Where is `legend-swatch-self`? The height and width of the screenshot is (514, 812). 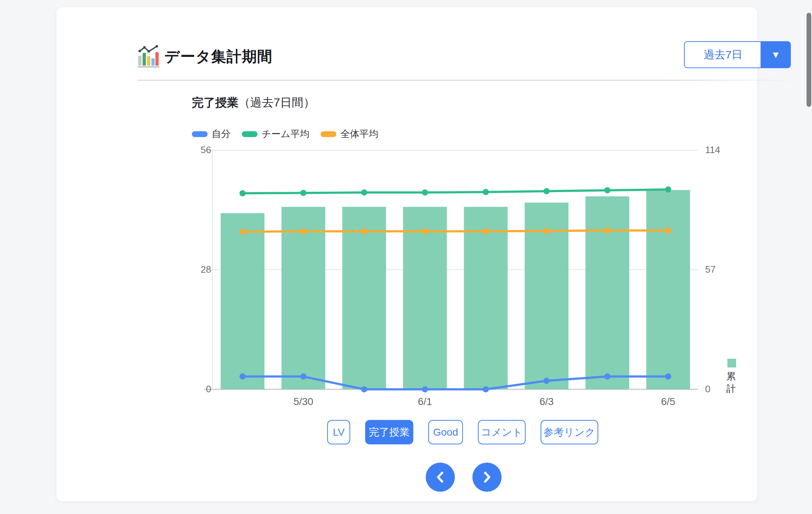
legend-swatch-self is located at coordinates (200, 134).